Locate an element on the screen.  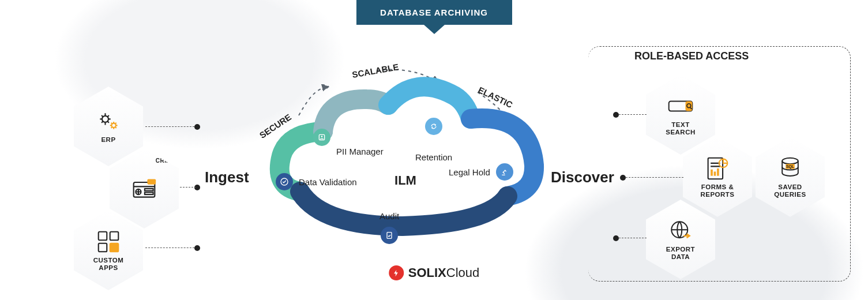
feature-label: Retention is located at coordinates (434, 157).